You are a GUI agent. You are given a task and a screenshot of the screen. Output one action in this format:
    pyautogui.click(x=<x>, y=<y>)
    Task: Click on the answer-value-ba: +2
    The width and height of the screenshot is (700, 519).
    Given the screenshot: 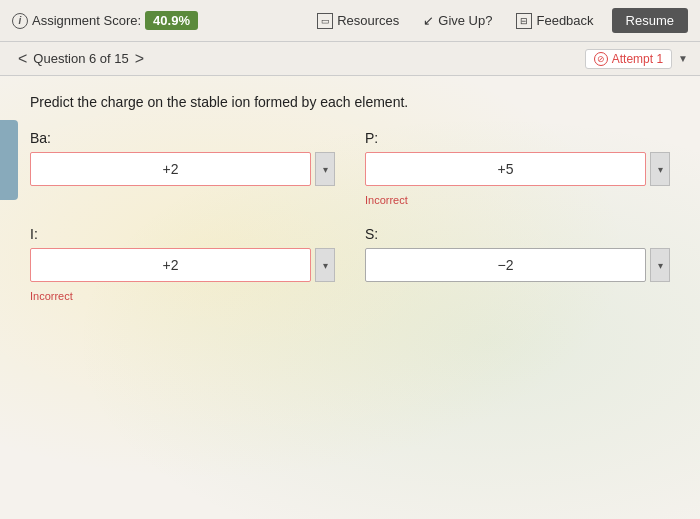 What is the action you would take?
    pyautogui.click(x=171, y=169)
    